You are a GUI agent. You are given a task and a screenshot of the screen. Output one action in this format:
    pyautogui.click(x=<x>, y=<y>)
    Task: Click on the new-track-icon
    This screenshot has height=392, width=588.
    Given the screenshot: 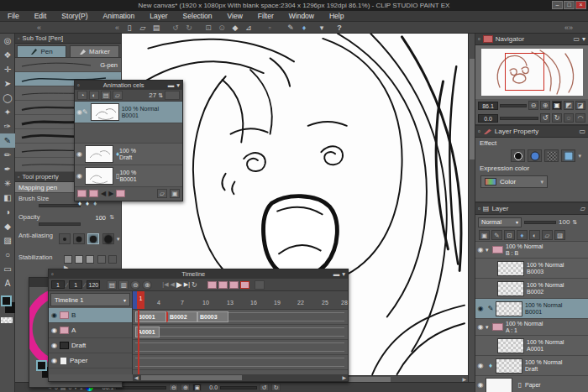 What is the action you would take?
    pyautogui.click(x=223, y=285)
    